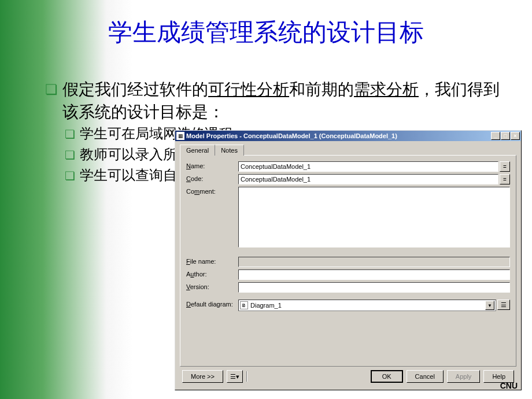 Image resolution: width=532 pixels, height=399 pixels. Describe the element at coordinates (496, 136) in the screenshot. I see `minimize-button: _` at that location.